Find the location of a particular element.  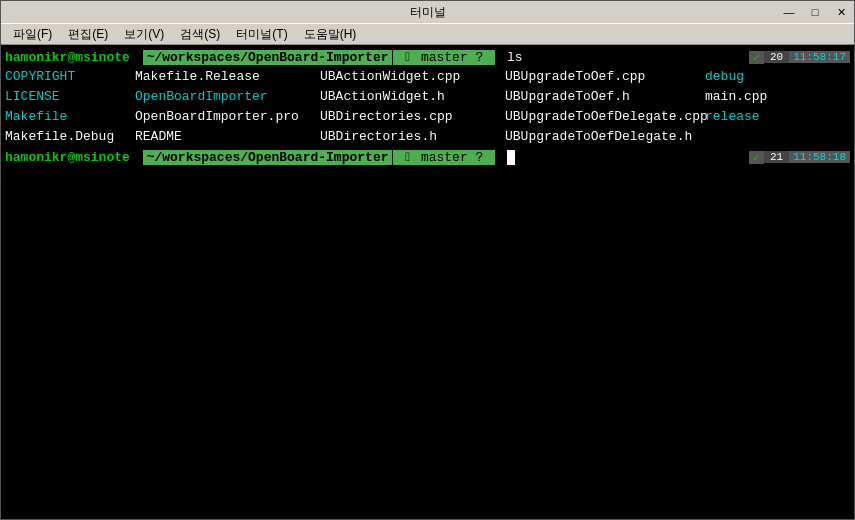

path-arrow-1: ~/workspaces/OpenBoard-Importer is located at coordinates (268, 58).